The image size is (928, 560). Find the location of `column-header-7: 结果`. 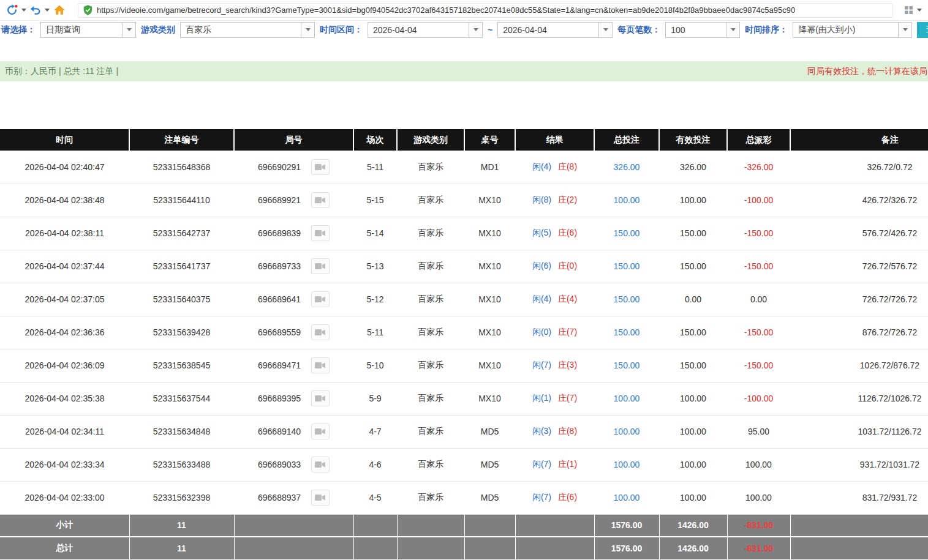

column-header-7: 结果 is located at coordinates (555, 140).